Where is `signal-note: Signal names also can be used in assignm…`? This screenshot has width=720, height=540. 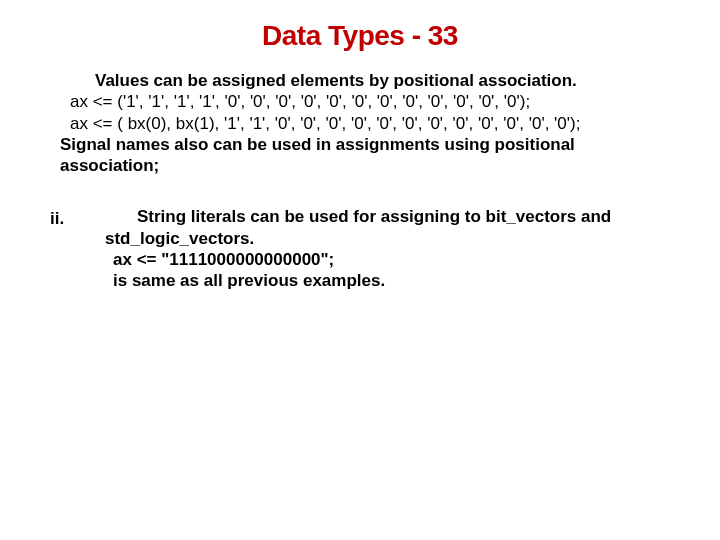
signal-note: Signal names also can be used in assignm… is located at coordinates (365, 156).